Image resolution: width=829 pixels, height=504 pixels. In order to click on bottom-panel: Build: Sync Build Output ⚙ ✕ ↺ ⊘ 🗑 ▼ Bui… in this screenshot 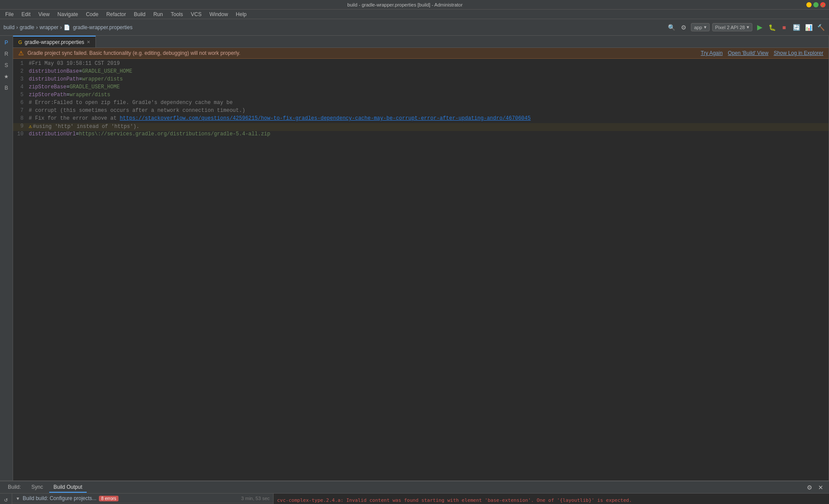, I will do `click(415, 492)`.